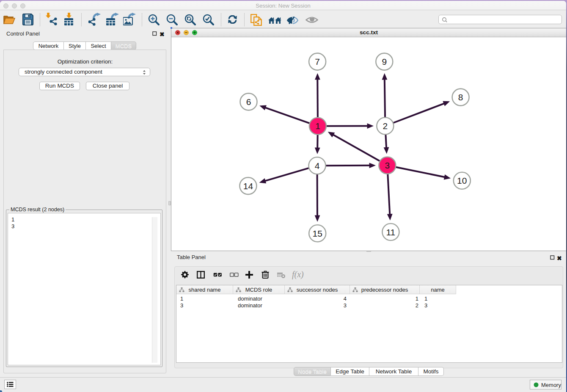  I want to click on svg-text: 3, so click(387, 165).